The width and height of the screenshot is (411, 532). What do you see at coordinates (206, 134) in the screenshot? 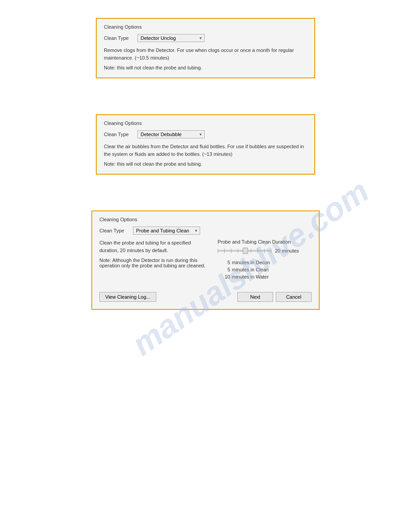
I see `panel2-clean-type-row: Clean Type Detector Unclog Detector Debu…` at bounding box center [206, 134].